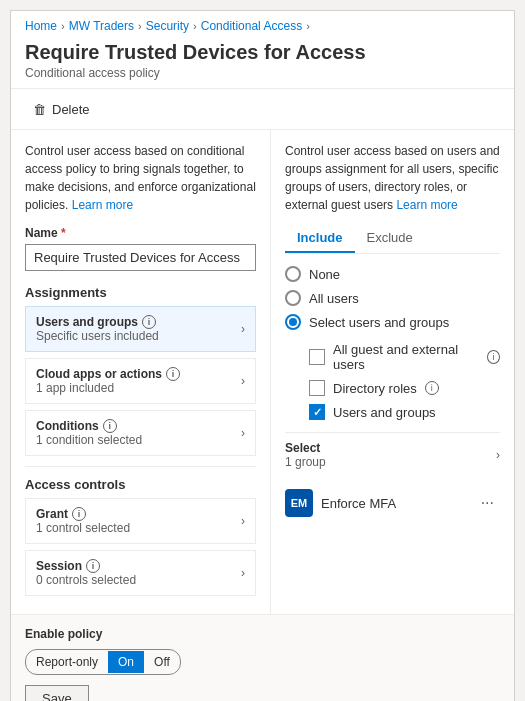 The width and height of the screenshot is (525, 701). Describe the element at coordinates (71, 110) in the screenshot. I see `delete-label: Delete` at that location.